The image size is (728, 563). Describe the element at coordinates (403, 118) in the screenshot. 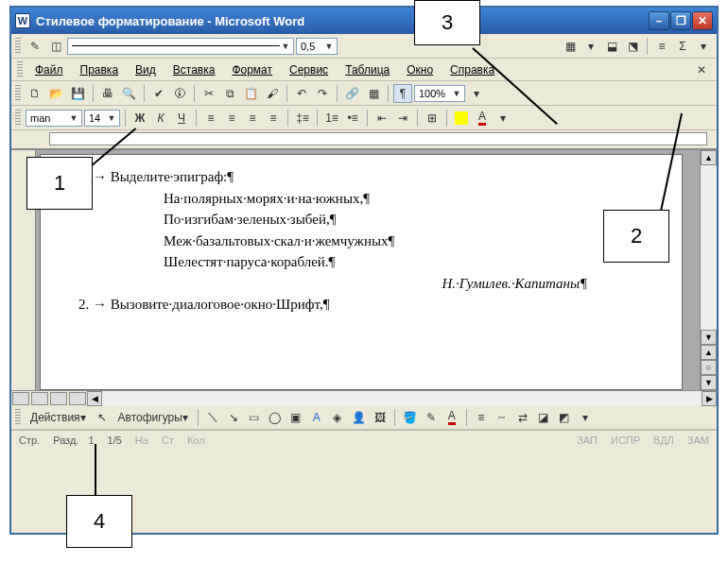

I see `increase-indent-icon: ⇥` at that location.